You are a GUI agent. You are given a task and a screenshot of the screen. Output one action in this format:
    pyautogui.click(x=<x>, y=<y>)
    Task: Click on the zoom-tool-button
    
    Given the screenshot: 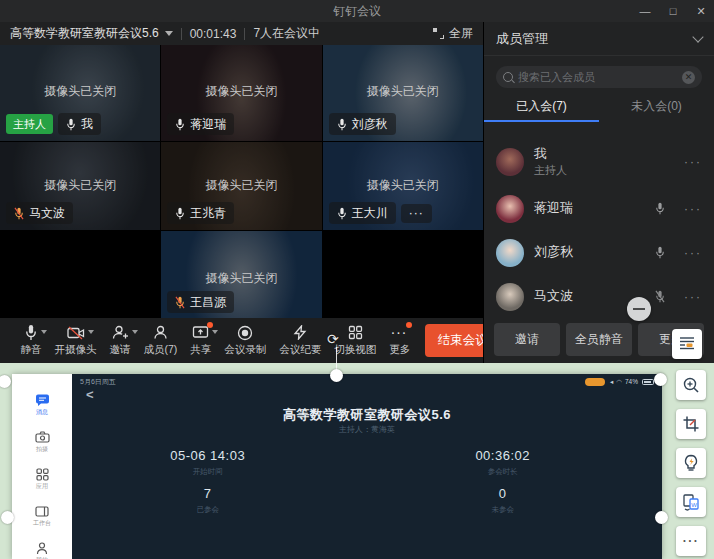 What is the action you would take?
    pyautogui.click(x=691, y=385)
    